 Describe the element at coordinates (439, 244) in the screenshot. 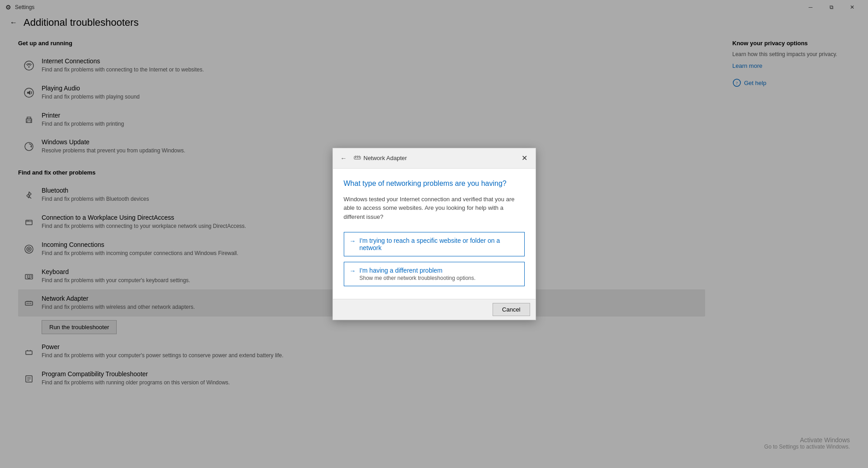

I see `option1-content: I'm trying to reach a specific website o…` at that location.